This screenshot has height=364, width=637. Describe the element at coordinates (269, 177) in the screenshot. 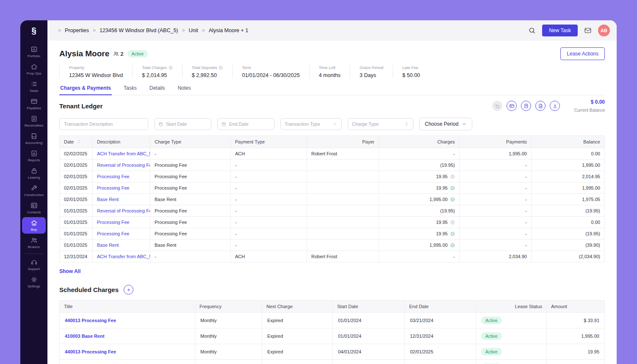

I see `ledger-payment-type: -` at that location.